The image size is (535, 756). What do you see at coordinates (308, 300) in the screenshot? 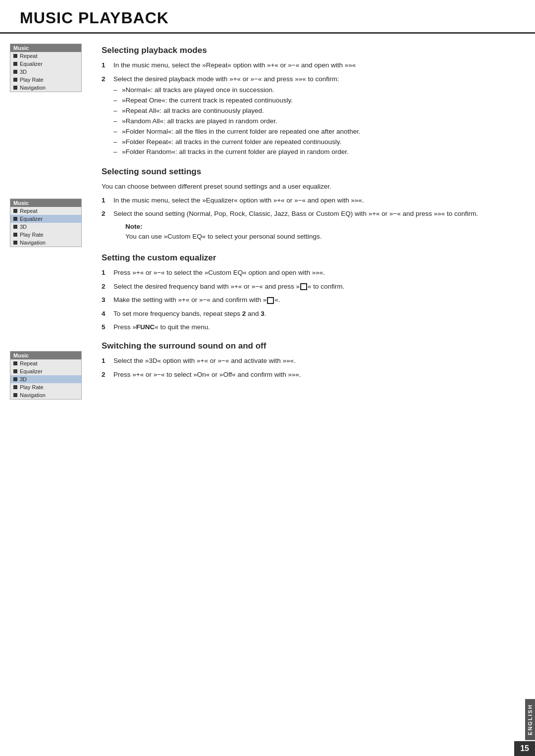
I see `list-item: 3 Make the setting with »+« or »−« and c…` at bounding box center [308, 300].